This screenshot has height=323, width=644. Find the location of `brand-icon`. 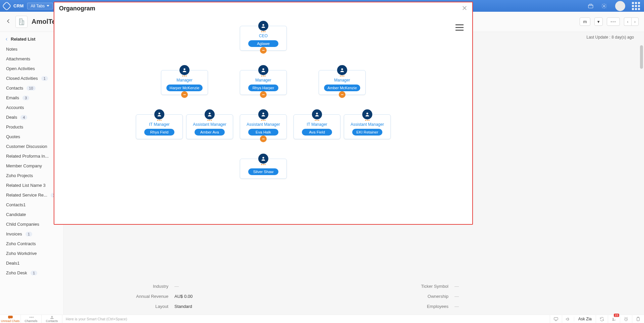

brand-icon is located at coordinates (7, 6).